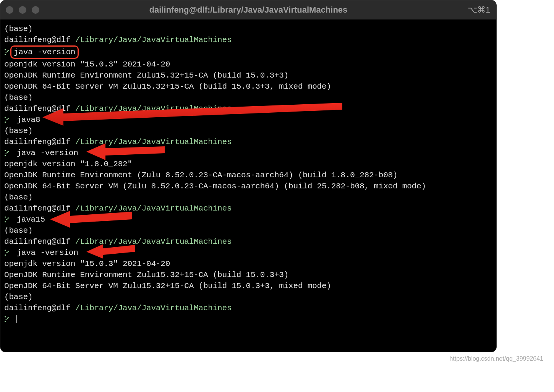 The width and height of the screenshot is (554, 392). What do you see at coordinates (248, 186) in the screenshot?
I see `output-line: OpenJDK 64-Bit Server VM (Zulu 8.52.0.23…` at bounding box center [248, 186].